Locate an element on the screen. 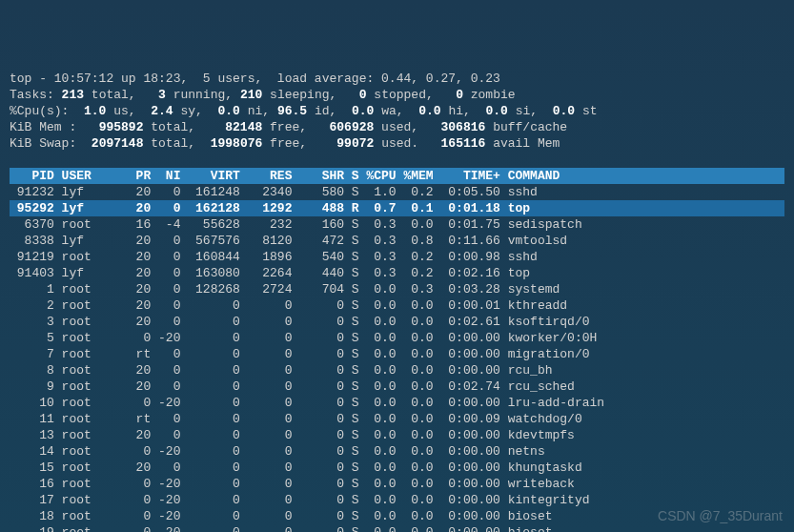 This screenshot has width=794, height=532. process-row: 19 root 0 -20 0 0 0 S 0.0 0.0 0:00.00 bi… is located at coordinates (397, 528).